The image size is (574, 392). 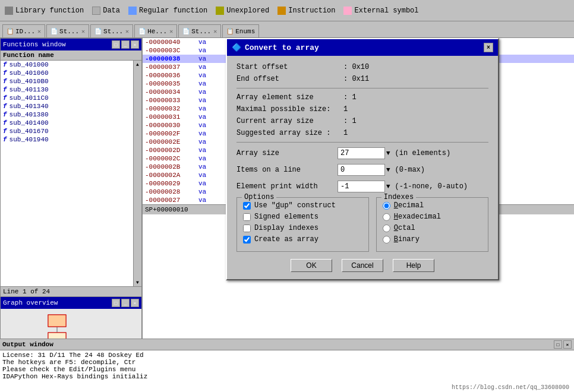 What do you see at coordinates (112, 31) in the screenshot?
I see `tab-st2: 📄 St... ✕` at bounding box center [112, 31].